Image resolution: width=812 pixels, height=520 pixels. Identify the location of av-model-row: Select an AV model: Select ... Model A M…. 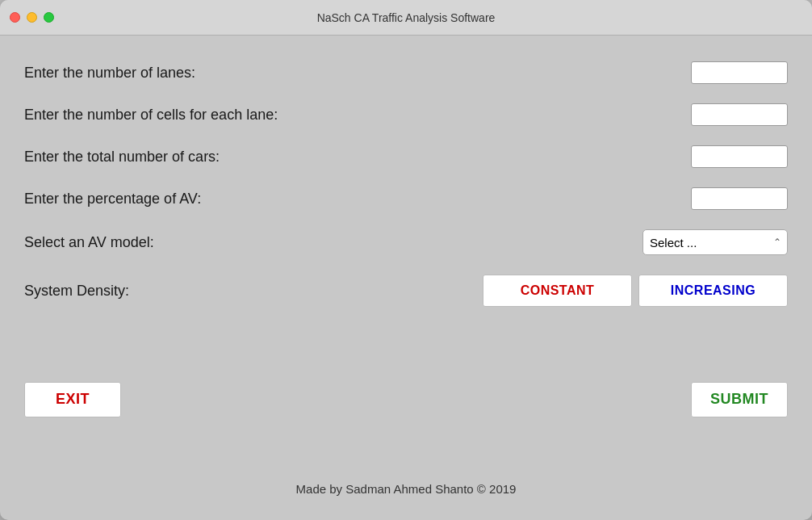
(406, 242).